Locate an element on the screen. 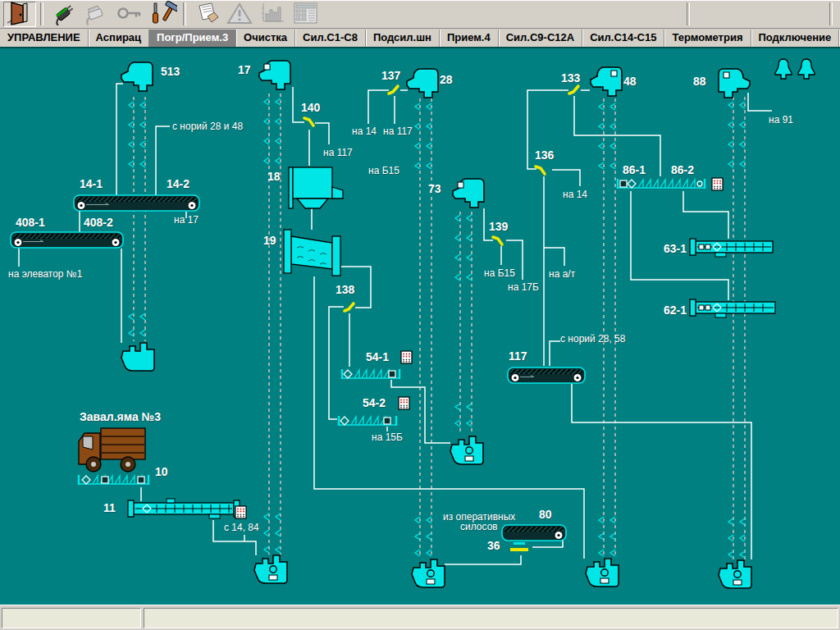 The image size is (840, 630). connector-icon is located at coordinates (97, 15).